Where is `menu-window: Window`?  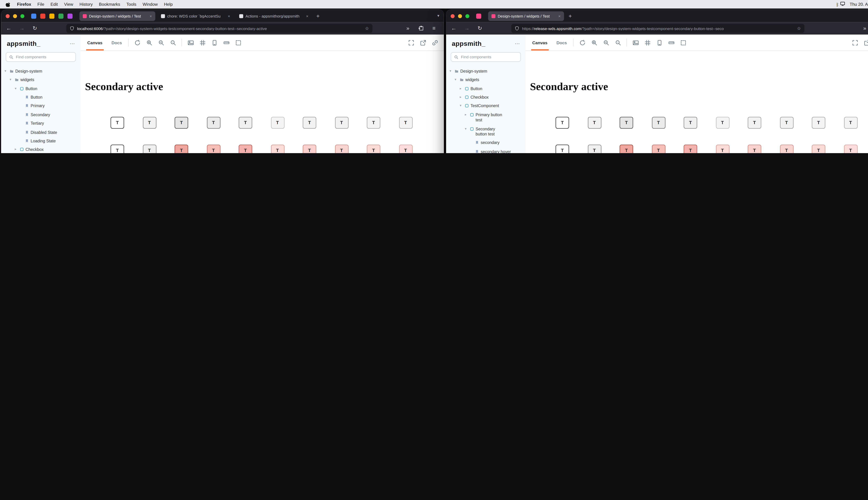 menu-window: Window is located at coordinates (150, 4).